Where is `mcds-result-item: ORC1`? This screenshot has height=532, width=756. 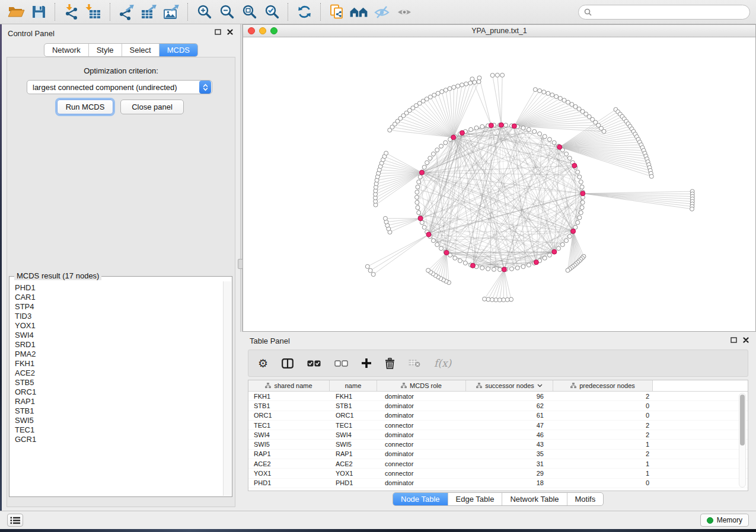 mcds-result-item: ORC1 is located at coordinates (119, 392).